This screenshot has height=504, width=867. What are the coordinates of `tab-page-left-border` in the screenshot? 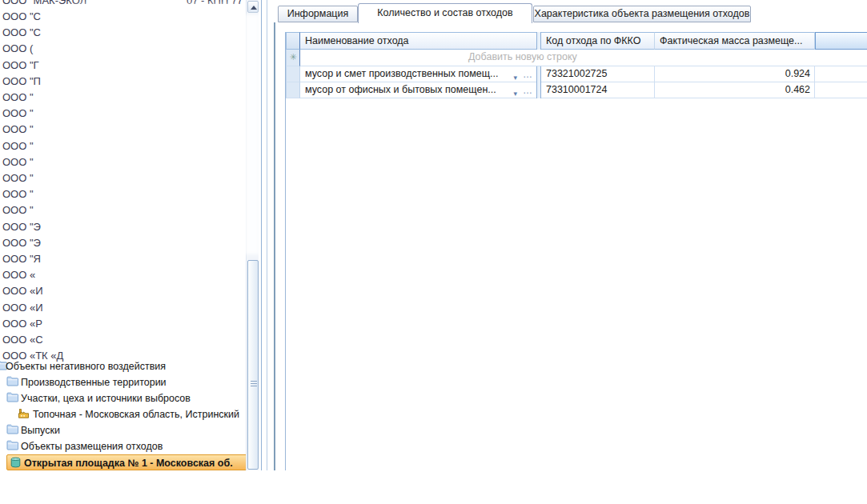 It's located at (275, 246).